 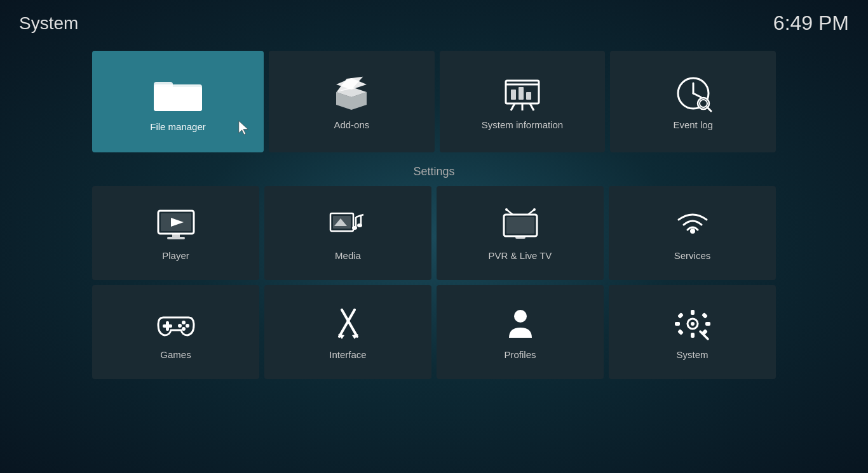 I want to click on games-label: Games, so click(x=175, y=354).